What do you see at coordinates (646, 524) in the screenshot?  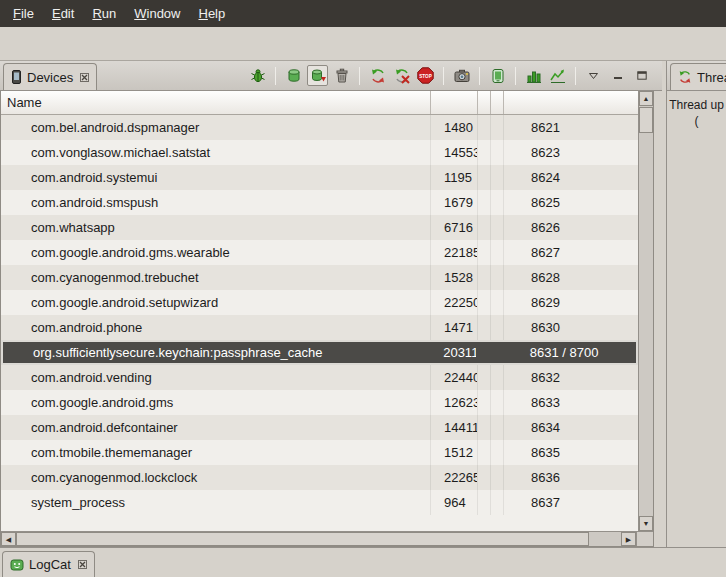 I see `scroll-down-icon: ▼` at bounding box center [646, 524].